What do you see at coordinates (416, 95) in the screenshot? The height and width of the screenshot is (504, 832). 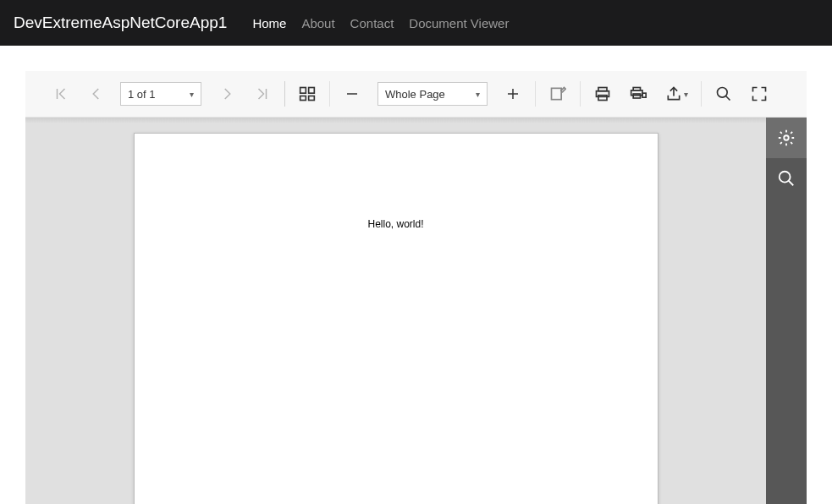 I see `viewer-toolbar: 1 of 1 ▾ Whole Page ▾` at bounding box center [416, 95].